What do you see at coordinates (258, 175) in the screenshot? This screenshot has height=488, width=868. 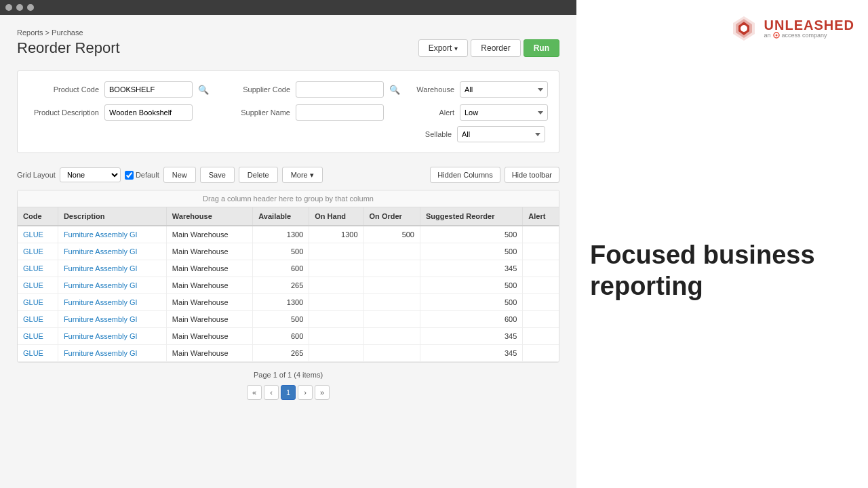 I see `delete-button: Delete` at bounding box center [258, 175].